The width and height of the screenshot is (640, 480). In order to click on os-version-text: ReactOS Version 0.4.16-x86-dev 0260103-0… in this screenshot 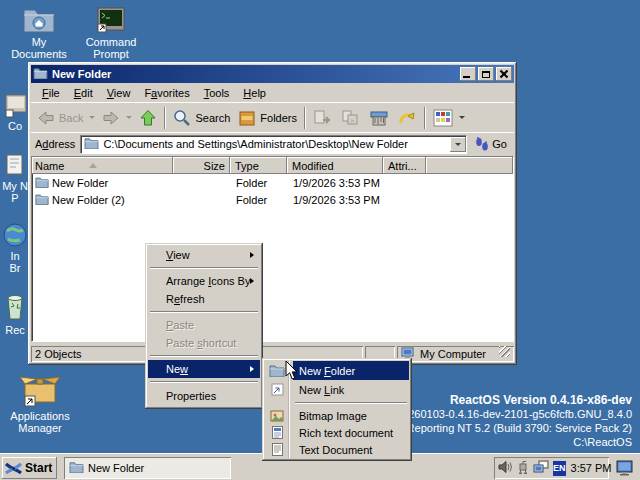, I will do `click(517, 421)`.